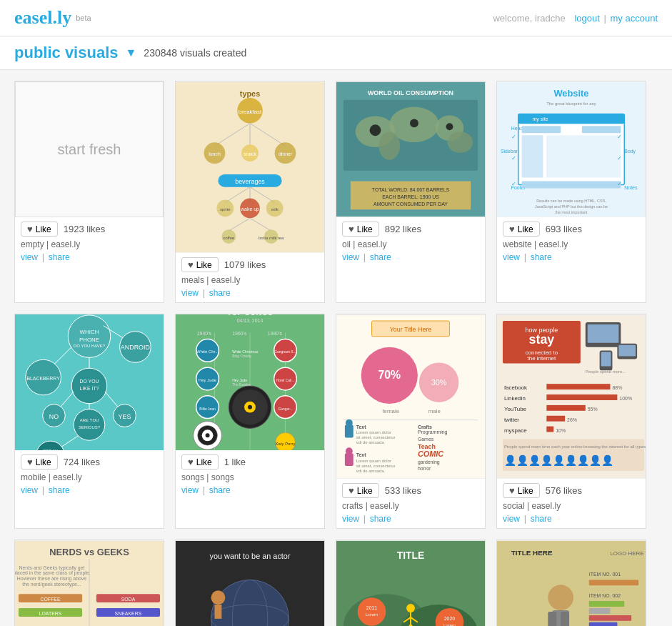  Describe the element at coordinates (250, 490) in the screenshot. I see `card-songs-links: view | share` at that location.